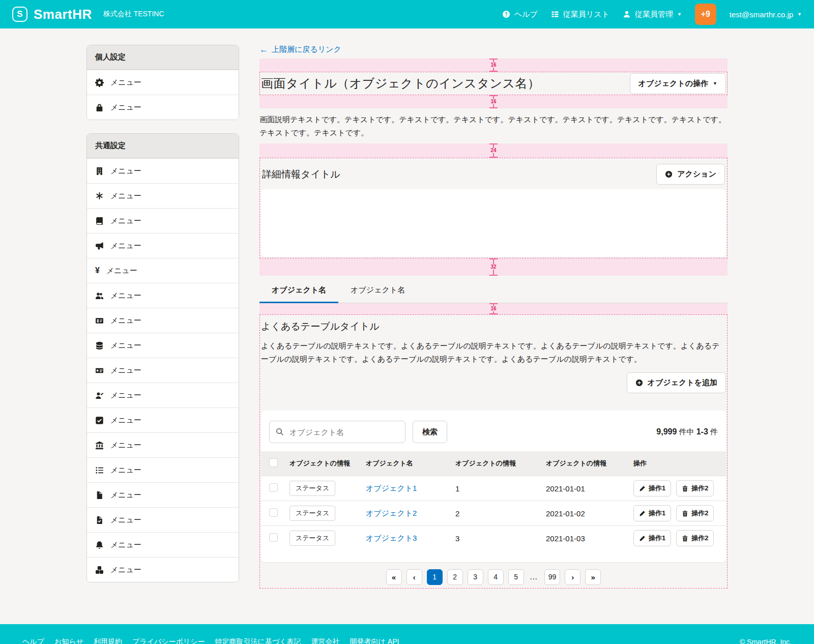 The width and height of the screenshot is (814, 644). Describe the element at coordinates (687, 432) in the screenshot. I see `result-count: 9,999 件中 1-3 件` at that location.